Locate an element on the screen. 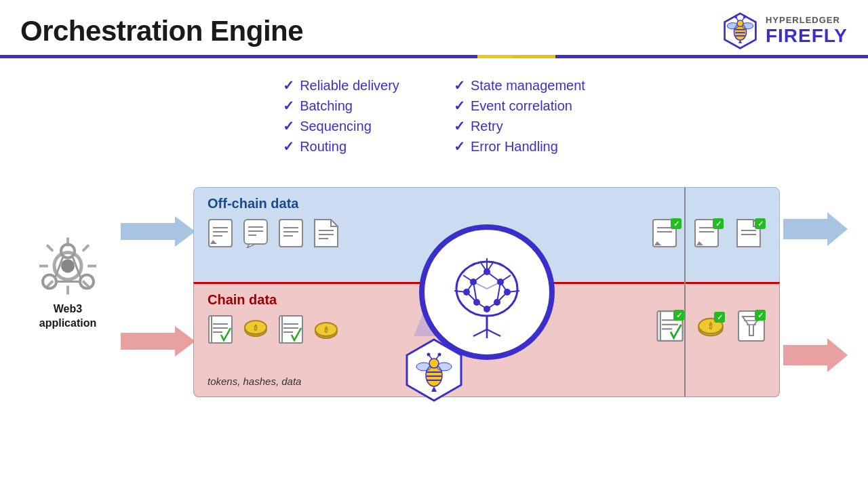 Image resolution: width=868 pixels, height=488 pixels. features-right: ✓ State management ✓ Event correlation ✓… is located at coordinates (519, 116).